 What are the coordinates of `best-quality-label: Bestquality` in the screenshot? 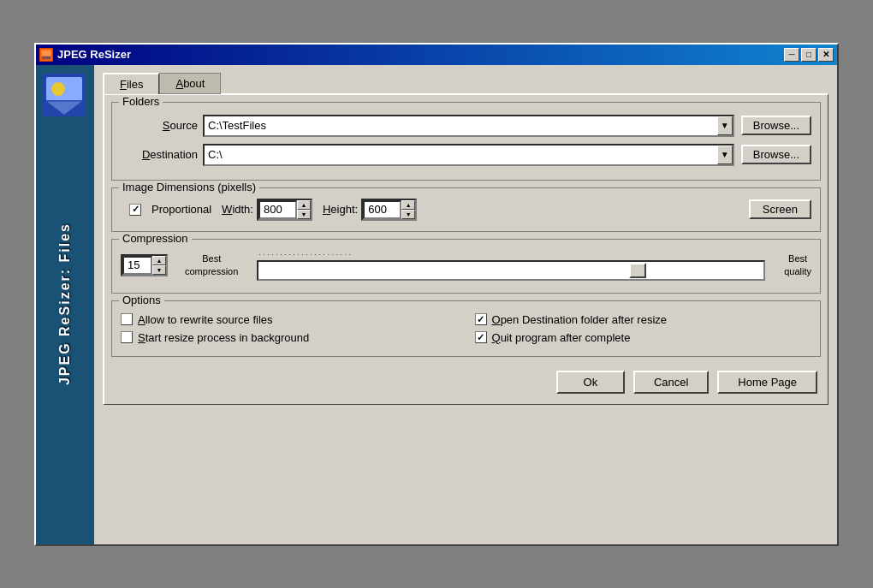 It's located at (798, 265).